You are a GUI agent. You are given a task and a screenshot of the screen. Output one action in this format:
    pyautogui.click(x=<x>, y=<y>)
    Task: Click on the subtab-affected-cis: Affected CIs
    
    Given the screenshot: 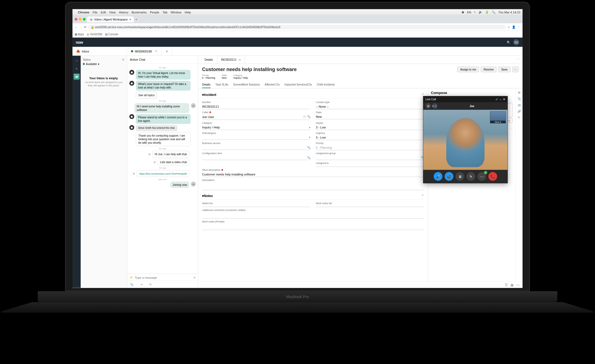 What is the action you would take?
    pyautogui.click(x=272, y=85)
    